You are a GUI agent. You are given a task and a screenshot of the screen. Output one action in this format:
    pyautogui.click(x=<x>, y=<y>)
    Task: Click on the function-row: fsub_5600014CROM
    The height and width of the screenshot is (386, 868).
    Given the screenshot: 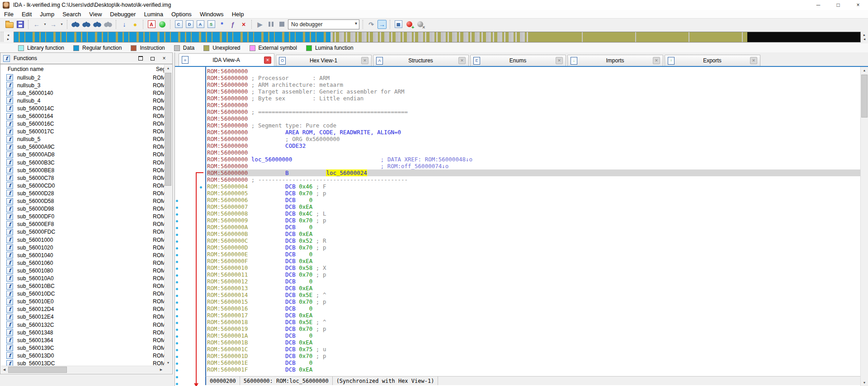 What is the action you would take?
    pyautogui.click(x=83, y=108)
    